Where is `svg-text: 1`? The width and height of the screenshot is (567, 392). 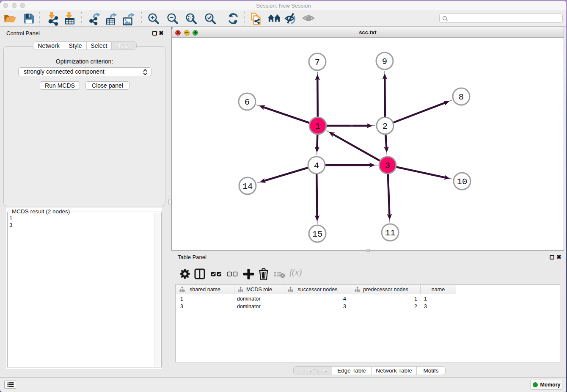 svg-text: 1 is located at coordinates (318, 126).